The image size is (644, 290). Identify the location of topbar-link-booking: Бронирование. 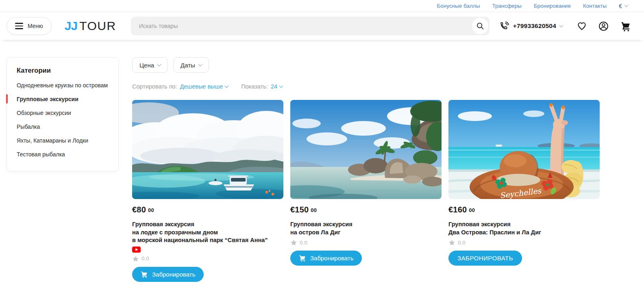
(552, 6).